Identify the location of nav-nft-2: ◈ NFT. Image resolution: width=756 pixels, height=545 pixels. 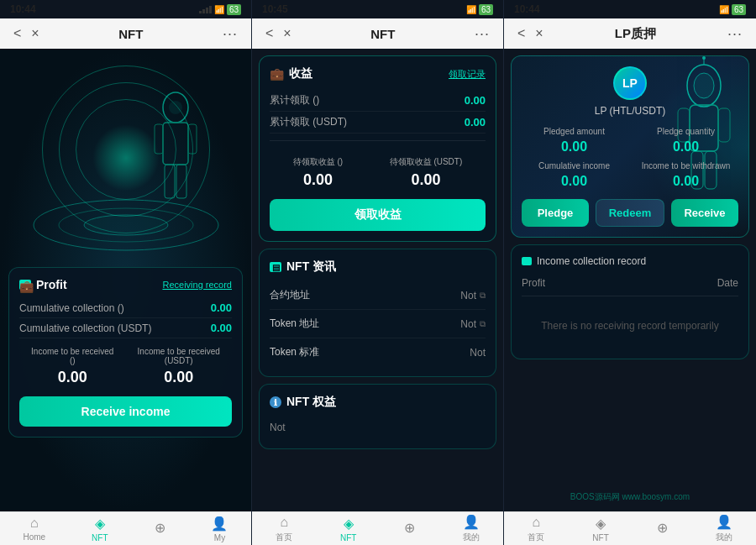
(348, 529).